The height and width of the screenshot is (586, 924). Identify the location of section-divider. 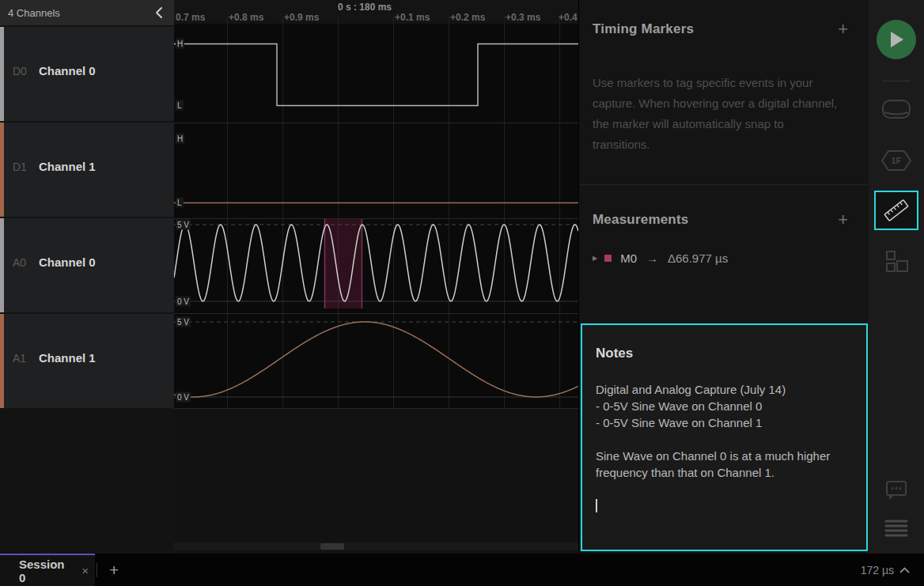
(724, 185).